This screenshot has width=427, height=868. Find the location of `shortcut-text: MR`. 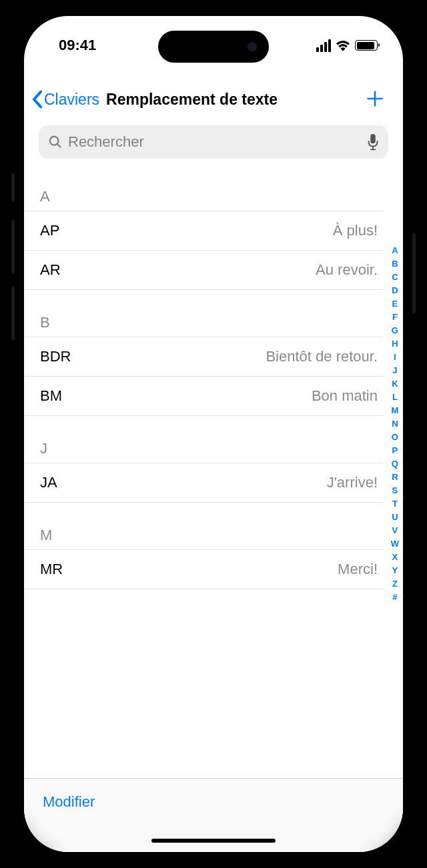

shortcut-text: MR is located at coordinates (51, 569).